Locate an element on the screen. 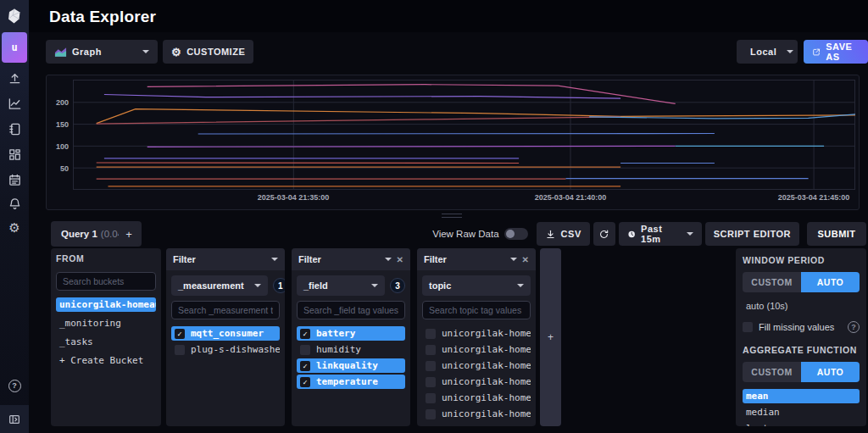 The height and width of the screenshot is (433, 868). resize-drag-handle is located at coordinates (452, 215).